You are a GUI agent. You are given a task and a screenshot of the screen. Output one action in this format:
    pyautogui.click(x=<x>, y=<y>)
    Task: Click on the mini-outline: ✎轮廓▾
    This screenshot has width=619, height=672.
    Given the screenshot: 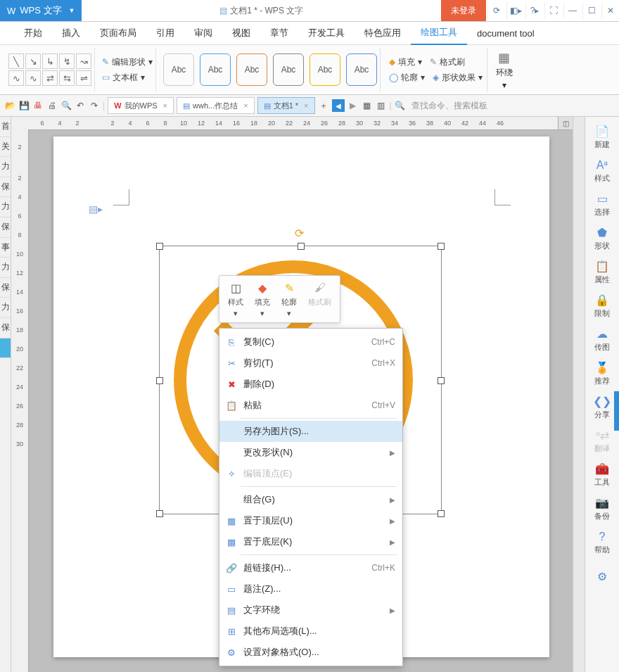 What is the action you would take?
    pyautogui.click(x=289, y=299)
    